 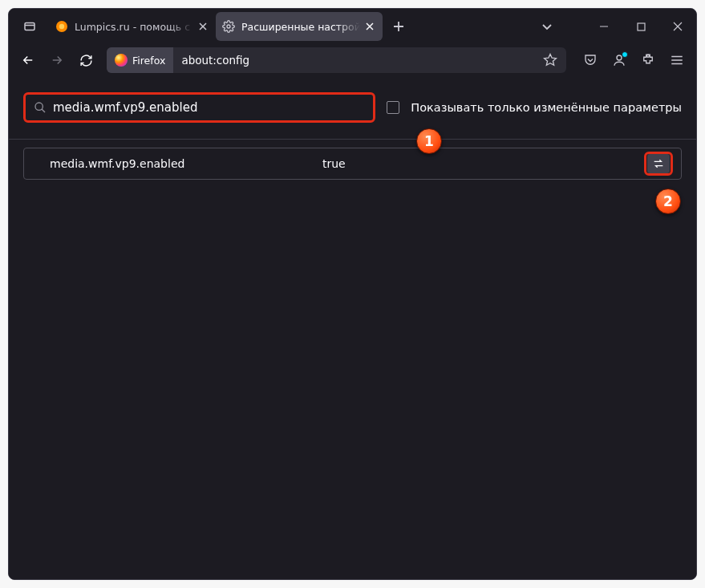 I want to click on extensions-button, so click(x=648, y=60).